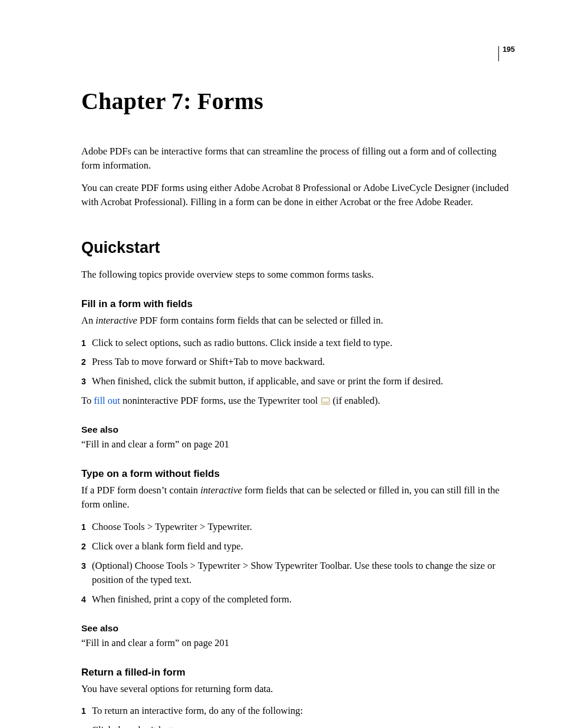  What do you see at coordinates (298, 726) in the screenshot?
I see `list-item: • Click the submit button.` at bounding box center [298, 726].